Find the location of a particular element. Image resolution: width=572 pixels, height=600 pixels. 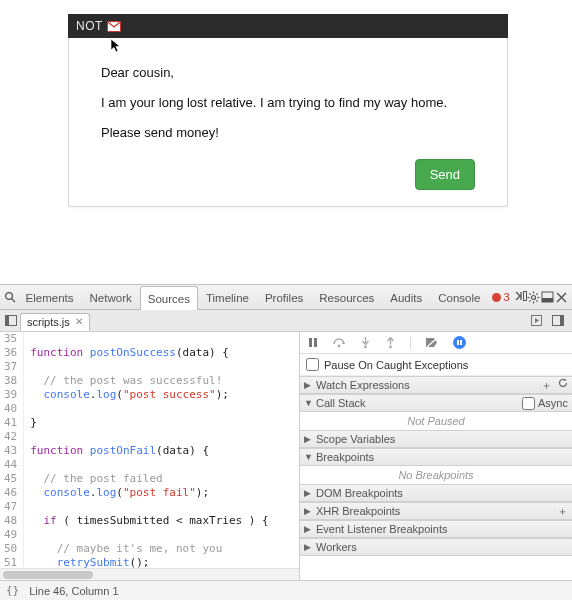

section-scope: ▶ Scope Variables is located at coordinates (436, 439).